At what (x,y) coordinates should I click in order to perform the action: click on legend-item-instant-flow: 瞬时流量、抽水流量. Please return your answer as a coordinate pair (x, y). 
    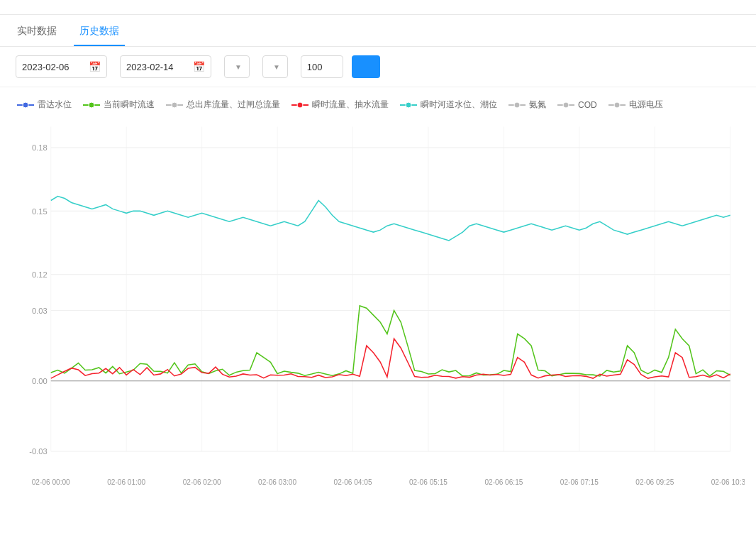
    Looking at the image, I should click on (340, 105).